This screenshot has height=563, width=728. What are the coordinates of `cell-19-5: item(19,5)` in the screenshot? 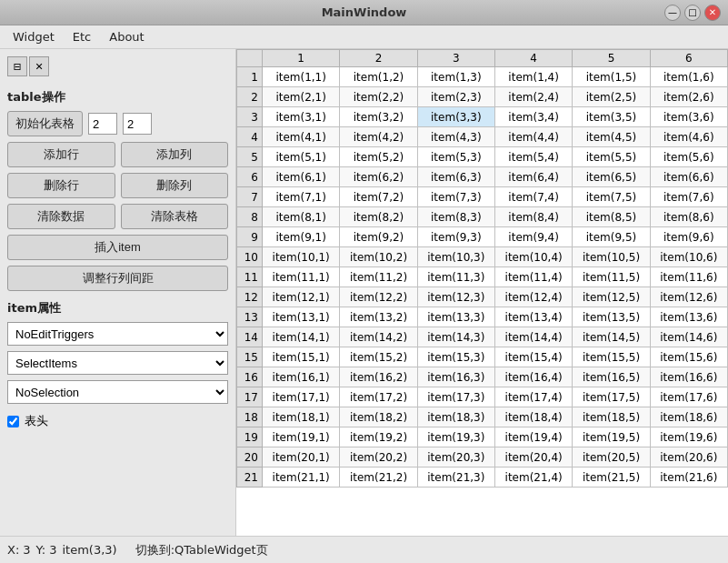 It's located at (611, 437).